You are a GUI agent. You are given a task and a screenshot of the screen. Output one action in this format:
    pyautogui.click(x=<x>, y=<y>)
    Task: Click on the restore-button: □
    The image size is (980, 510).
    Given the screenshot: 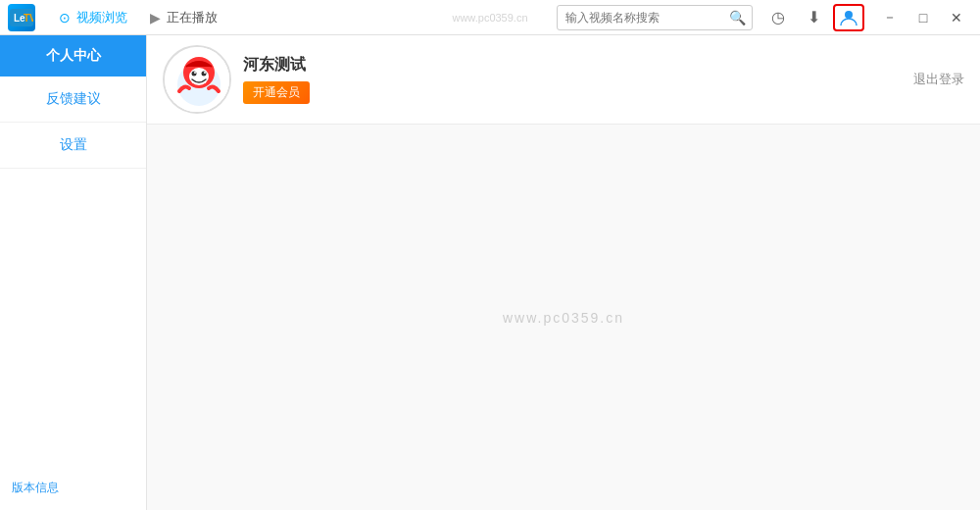 What is the action you would take?
    pyautogui.click(x=923, y=18)
    